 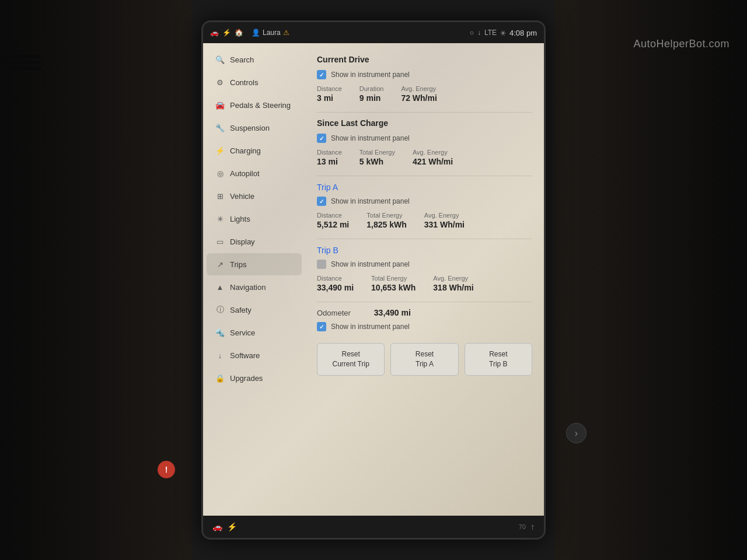 I want to click on reset-current-trip-button: ResetCurrent Trip, so click(x=351, y=359).